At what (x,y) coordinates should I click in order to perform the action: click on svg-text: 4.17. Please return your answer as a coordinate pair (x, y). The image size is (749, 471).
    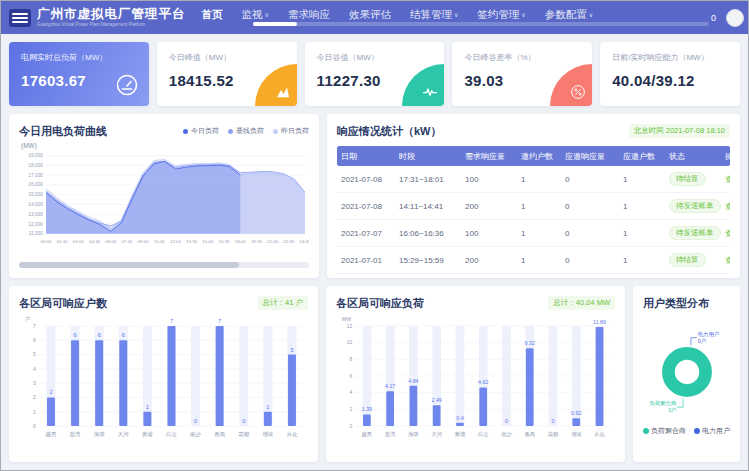
    Looking at the image, I should click on (390, 386).